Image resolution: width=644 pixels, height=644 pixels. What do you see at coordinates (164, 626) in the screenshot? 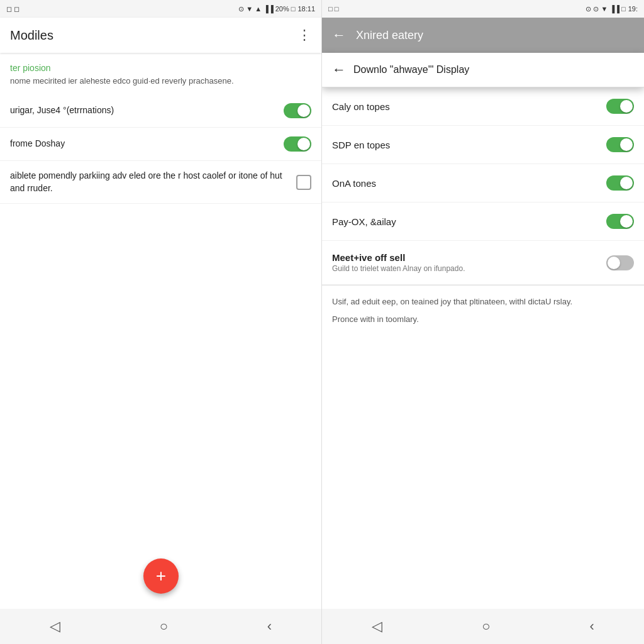
I see `home-nav-icon-left: ○` at bounding box center [164, 626].